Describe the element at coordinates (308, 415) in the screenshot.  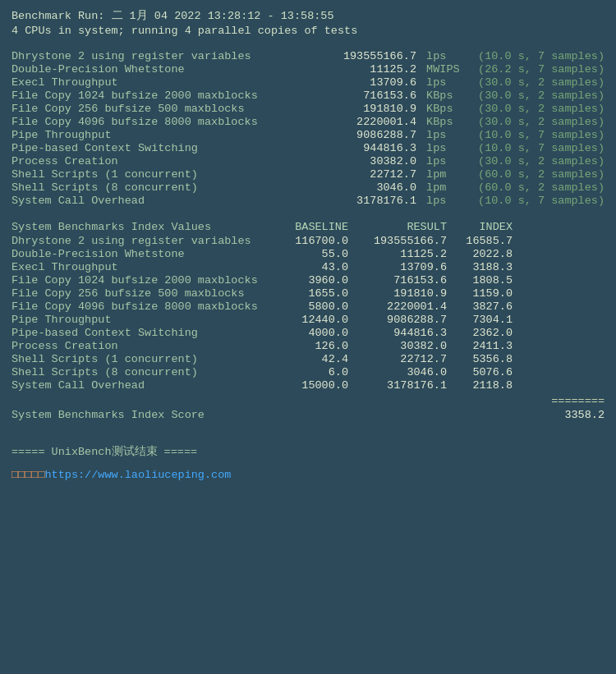
I see `score-row: System Benchmarks Index Score 3358.2` at that location.